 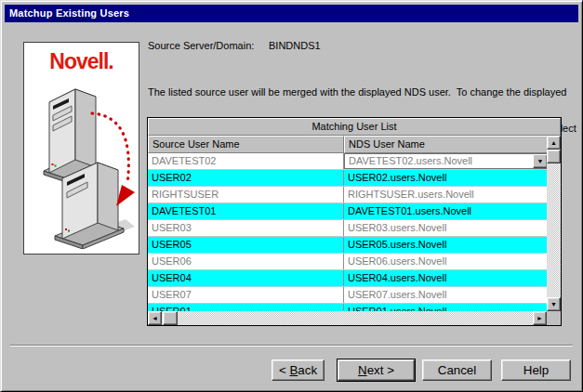 What do you see at coordinates (540, 162) in the screenshot?
I see `dropdown-button: ▼` at bounding box center [540, 162].